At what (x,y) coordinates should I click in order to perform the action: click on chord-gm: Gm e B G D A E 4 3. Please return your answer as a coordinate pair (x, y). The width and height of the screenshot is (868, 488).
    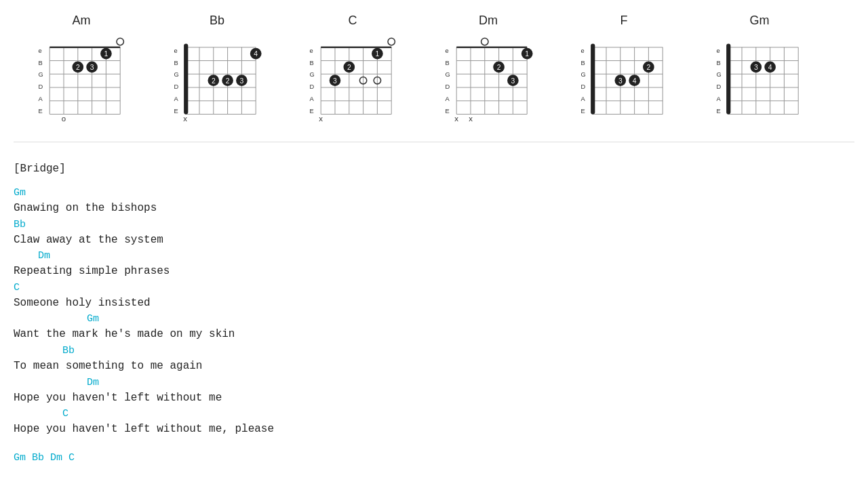
    Looking at the image, I should click on (760, 68).